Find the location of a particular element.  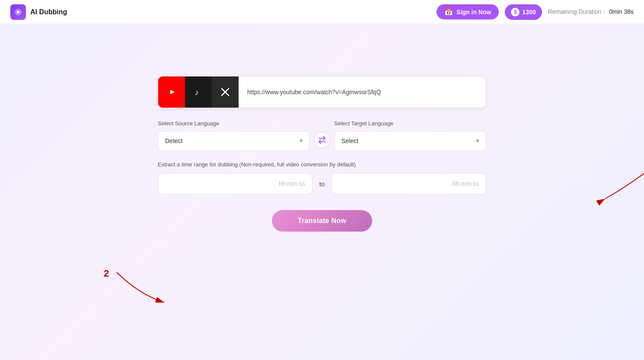

dollar-icon: $ is located at coordinates (515, 12).